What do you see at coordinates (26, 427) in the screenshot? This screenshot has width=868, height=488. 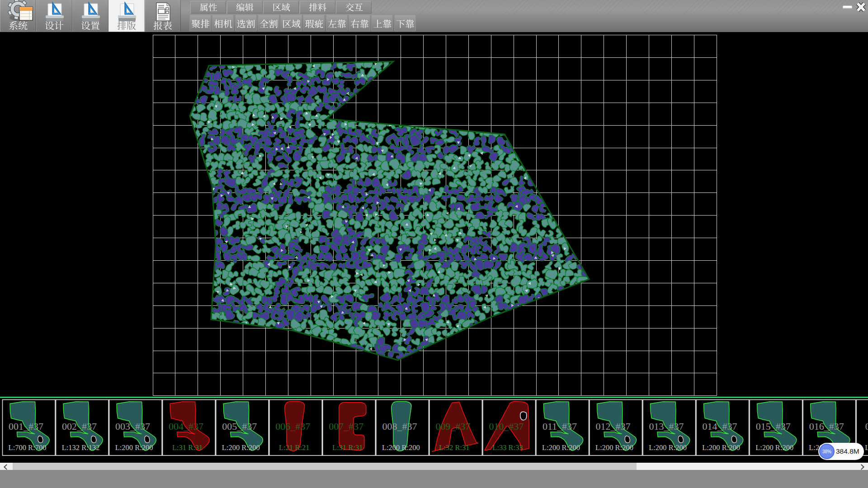 I see `svg-text: 001_#37` at bounding box center [26, 427].